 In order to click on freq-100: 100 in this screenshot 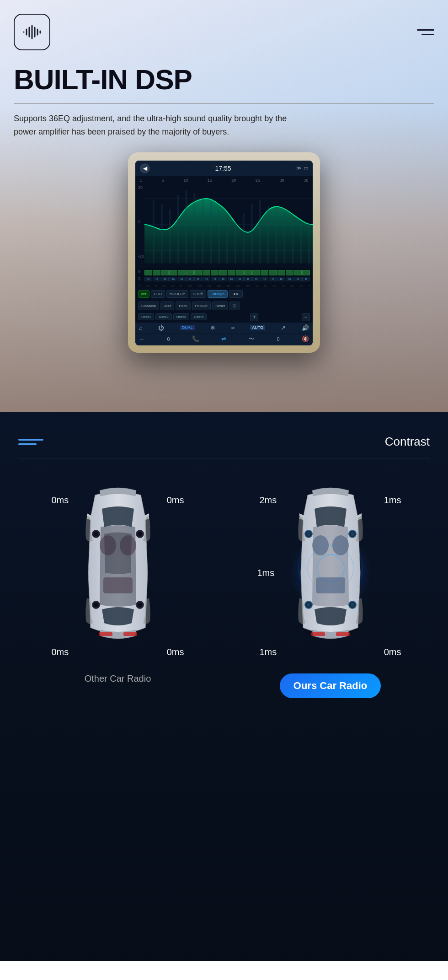, I will do `click(190, 286)`.